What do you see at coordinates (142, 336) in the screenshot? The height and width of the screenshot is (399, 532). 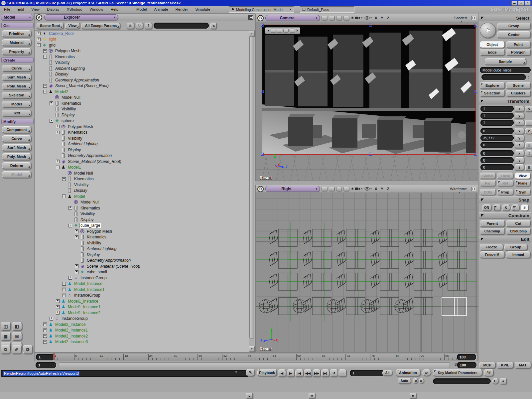 I see `tree-item: + Model2_Instance2` at bounding box center [142, 336].